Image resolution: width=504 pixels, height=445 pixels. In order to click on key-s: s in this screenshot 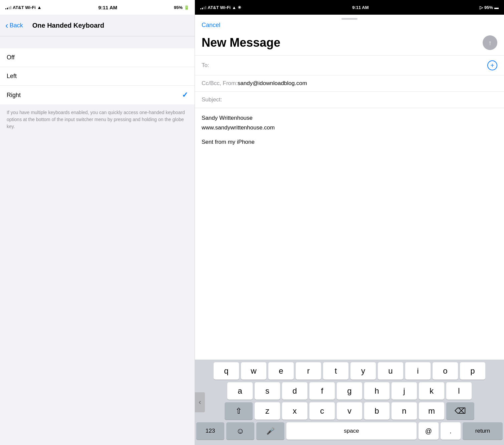, I will do `click(267, 391)`.